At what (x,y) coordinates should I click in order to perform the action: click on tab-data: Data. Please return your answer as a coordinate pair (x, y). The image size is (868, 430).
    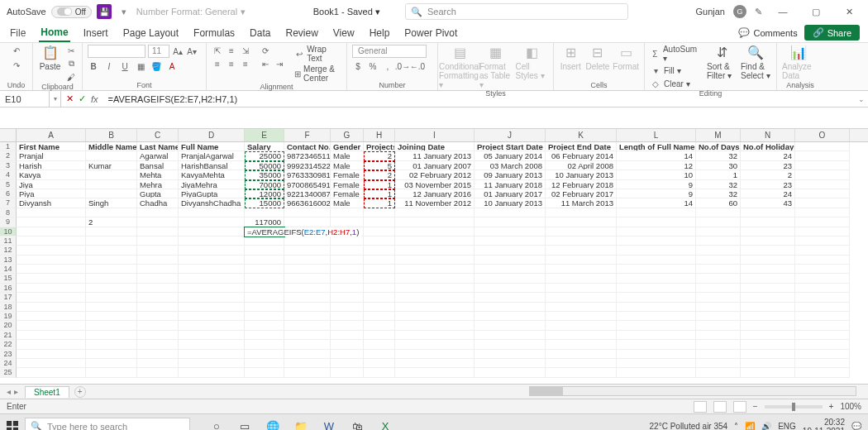
    Looking at the image, I should click on (260, 33).